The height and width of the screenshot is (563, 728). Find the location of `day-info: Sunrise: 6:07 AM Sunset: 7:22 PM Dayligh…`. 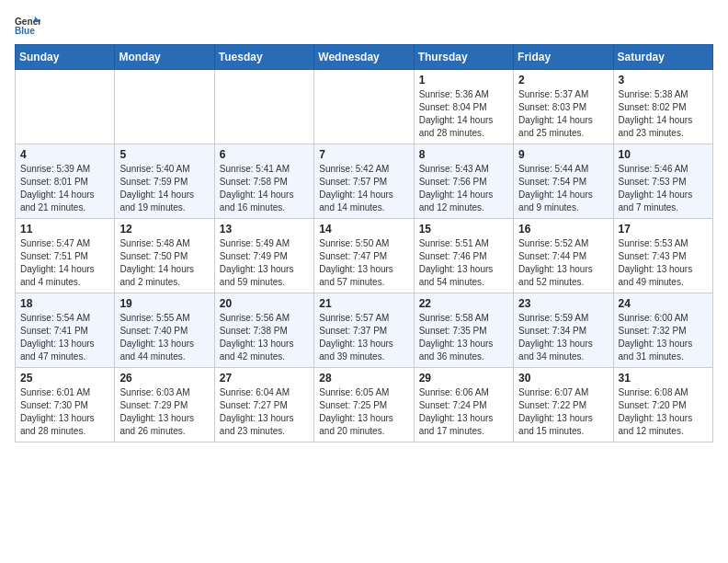

day-info: Sunrise: 6:07 AM Sunset: 7:22 PM Dayligh… is located at coordinates (563, 412).